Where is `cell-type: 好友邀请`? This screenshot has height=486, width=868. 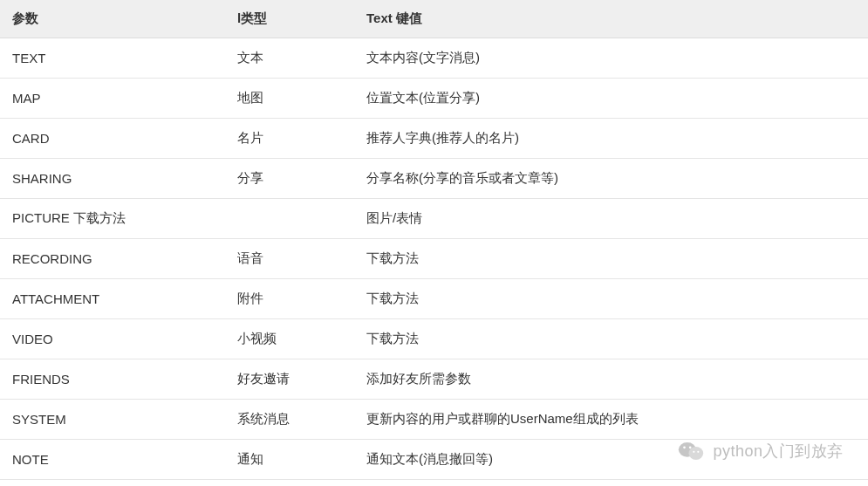 cell-type: 好友邀请 is located at coordinates (290, 380).